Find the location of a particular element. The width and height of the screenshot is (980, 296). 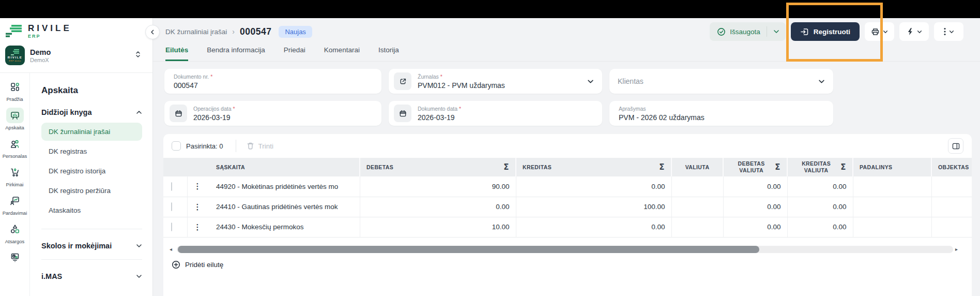

sidebar-rail-item-pardavimai: Pardavimai is located at coordinates (15, 204).